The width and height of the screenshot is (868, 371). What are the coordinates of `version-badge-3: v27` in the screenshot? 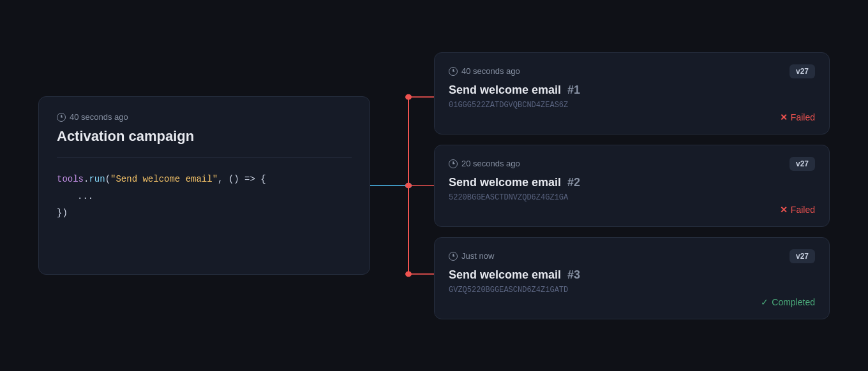 It's located at (802, 256).